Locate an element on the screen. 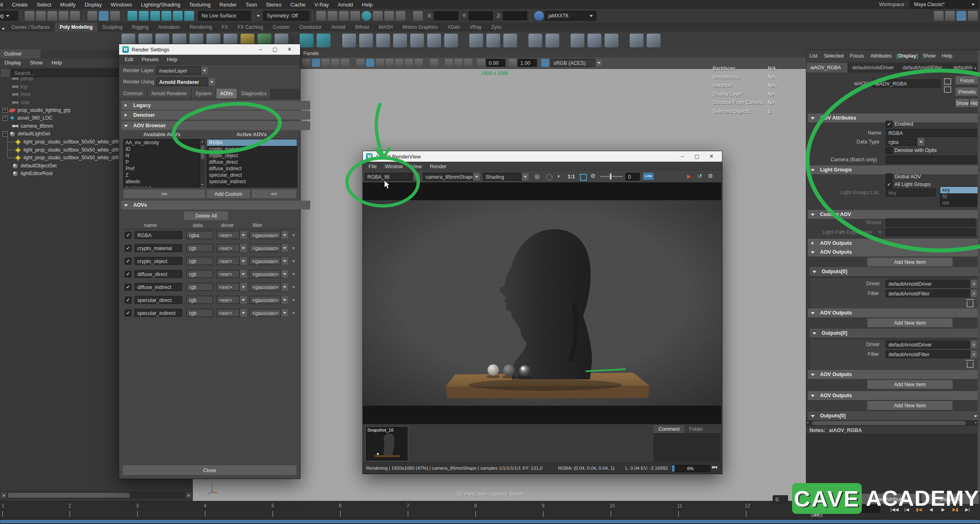  shelf-multicut-icon is located at coordinates (476, 41).